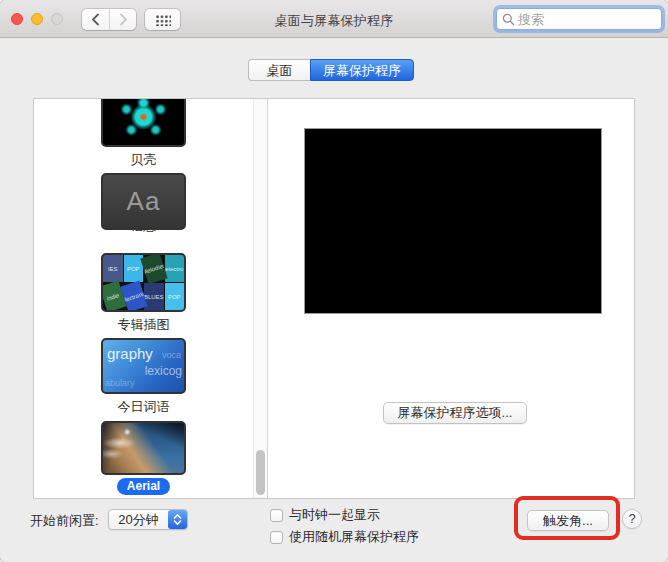  I want to click on list-item-word-of-day: graphy voca lexicog abulary 今日词语, so click(144, 377).